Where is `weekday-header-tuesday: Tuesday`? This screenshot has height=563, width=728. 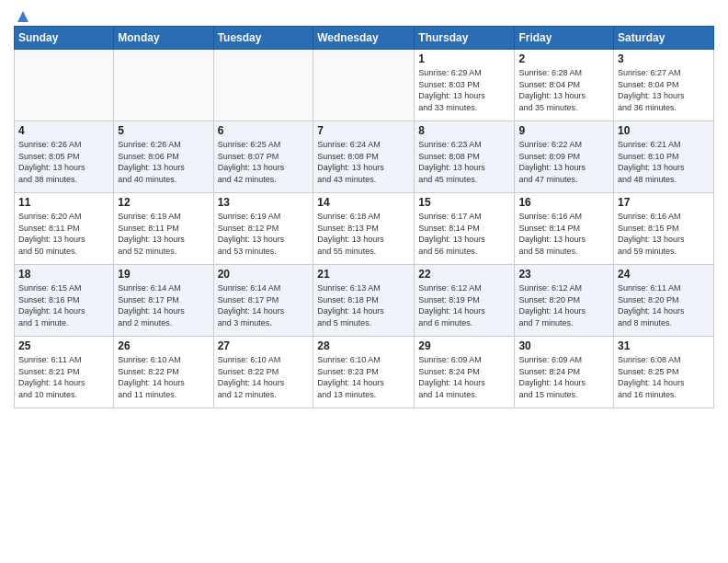
weekday-header-tuesday: Tuesday is located at coordinates (263, 39).